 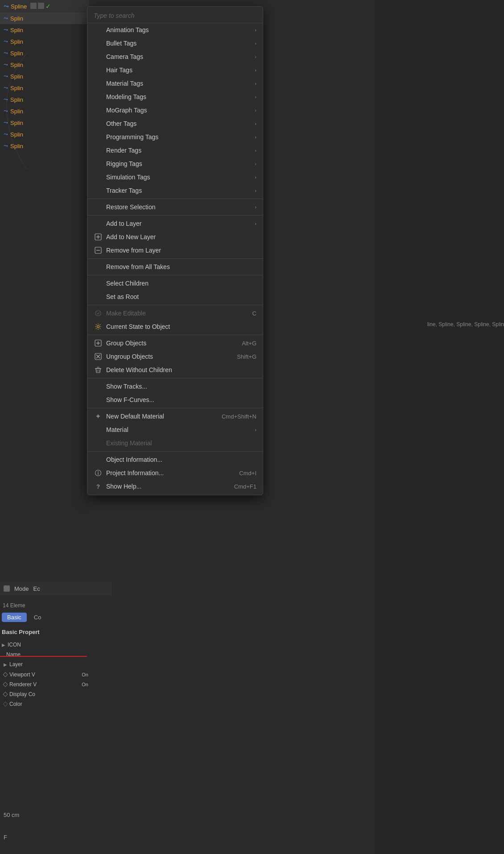 What do you see at coordinates (175, 250) in the screenshot?
I see `menu-item-remove-from-layer: Remove from Layer` at bounding box center [175, 250].